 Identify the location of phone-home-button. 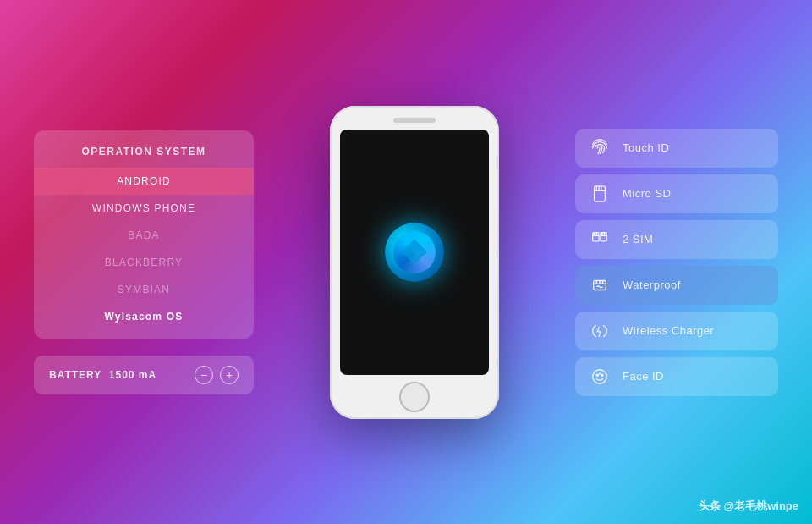
(414, 397).